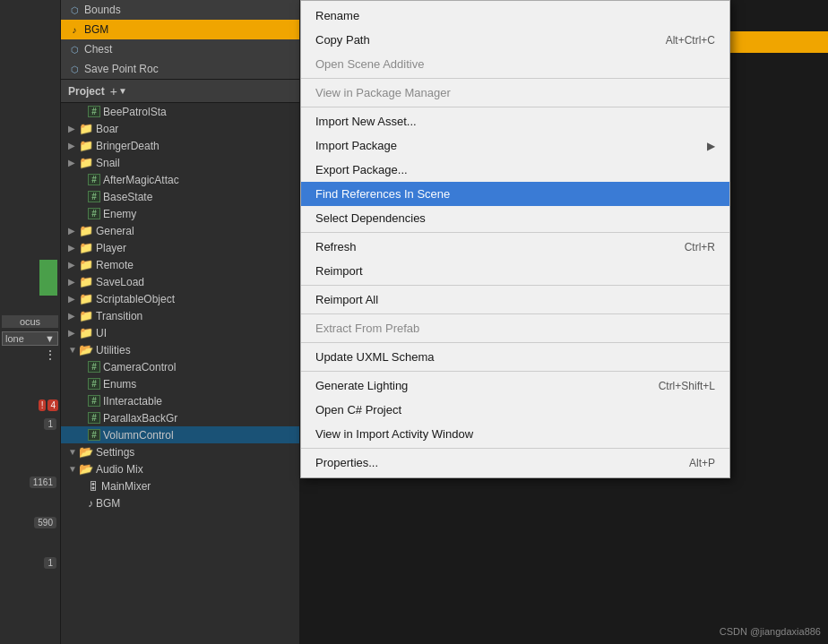 The image size is (828, 644). Describe the element at coordinates (115, 452) in the screenshot. I see `tree-item-label: Settings` at that location.